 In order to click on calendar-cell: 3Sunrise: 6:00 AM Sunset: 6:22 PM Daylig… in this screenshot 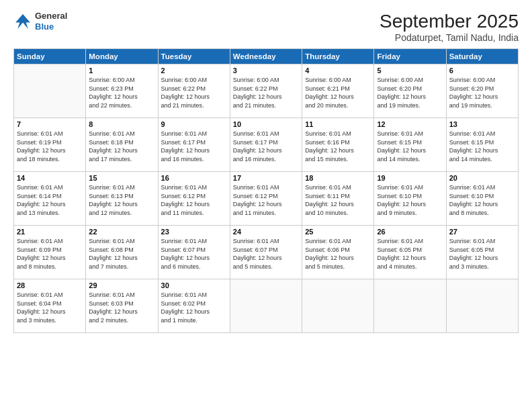, I will do `click(266, 91)`.